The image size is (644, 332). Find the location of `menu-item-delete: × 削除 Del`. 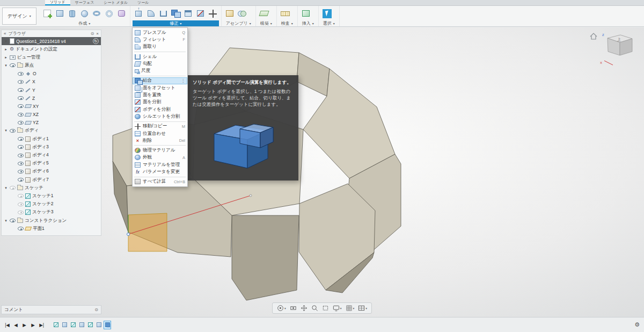

menu-item-delete: × 削除 Del is located at coordinates (160, 141).